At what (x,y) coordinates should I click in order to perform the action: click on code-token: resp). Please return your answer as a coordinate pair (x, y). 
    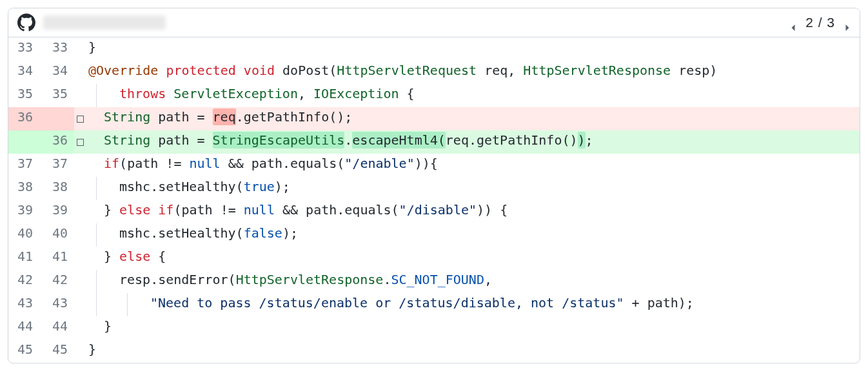
    Looking at the image, I should click on (694, 70).